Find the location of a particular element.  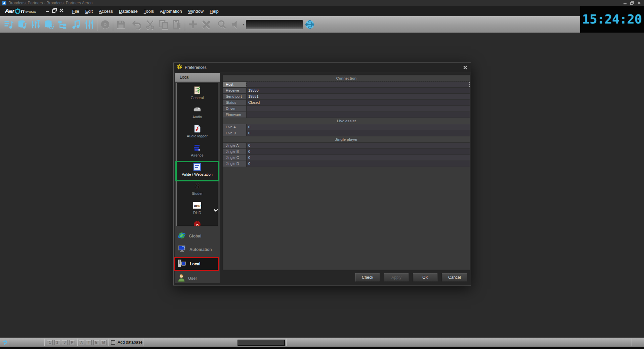

field-row-status: StatusClosed is located at coordinates (346, 103).